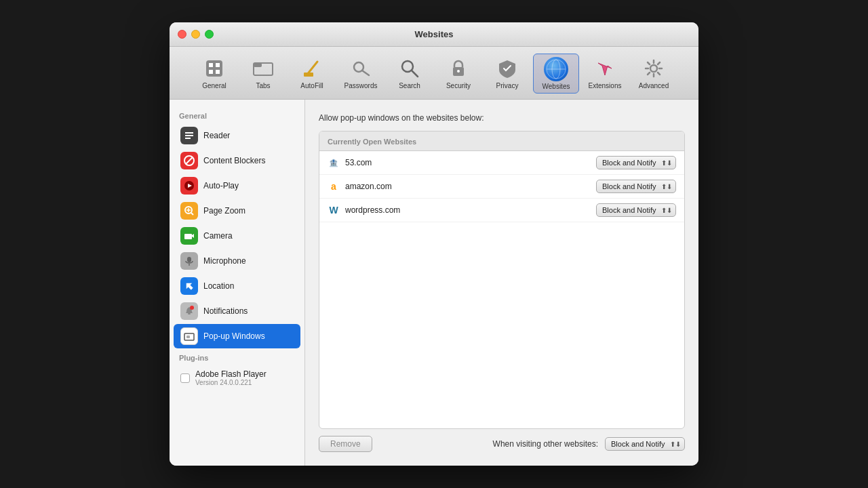 The image size is (868, 488). Describe the element at coordinates (458, 73) in the screenshot. I see `toolbar-item-security: Security` at that location.